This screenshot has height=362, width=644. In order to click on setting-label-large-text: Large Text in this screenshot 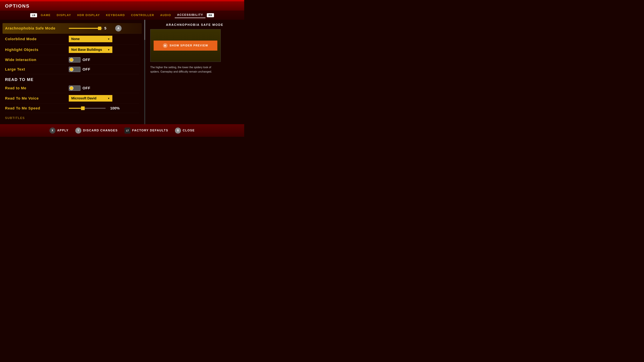, I will do `click(37, 69)`.